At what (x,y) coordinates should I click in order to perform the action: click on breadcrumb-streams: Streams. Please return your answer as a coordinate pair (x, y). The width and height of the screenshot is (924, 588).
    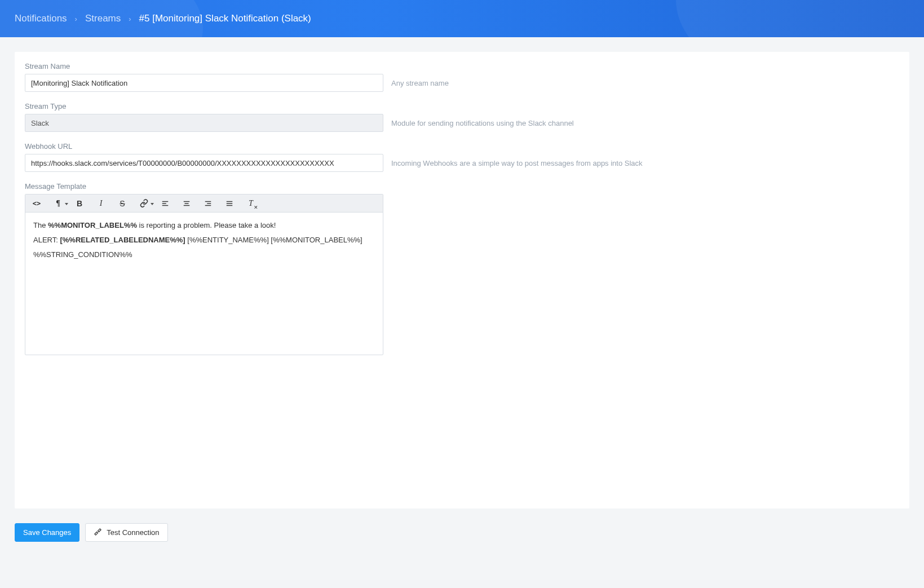
    Looking at the image, I should click on (103, 19).